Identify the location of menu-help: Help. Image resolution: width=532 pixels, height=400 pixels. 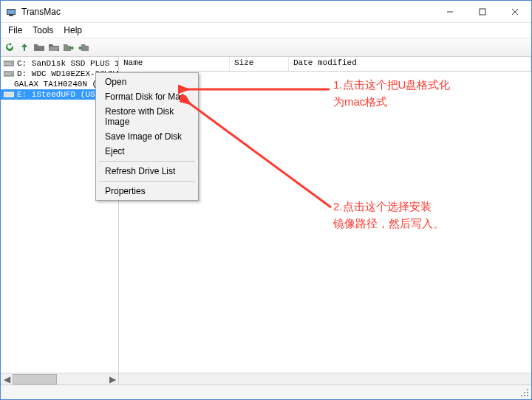
(72, 30).